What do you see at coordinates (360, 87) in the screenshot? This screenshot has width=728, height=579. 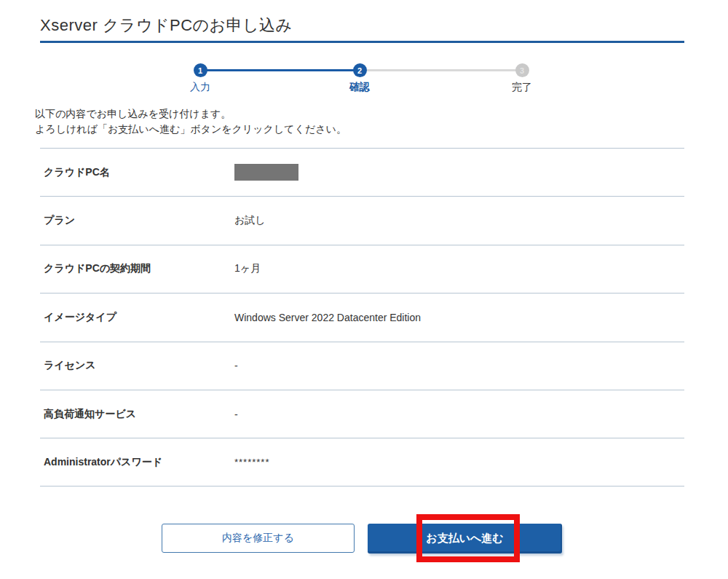 I see `step-label-confirm: 確認` at bounding box center [360, 87].